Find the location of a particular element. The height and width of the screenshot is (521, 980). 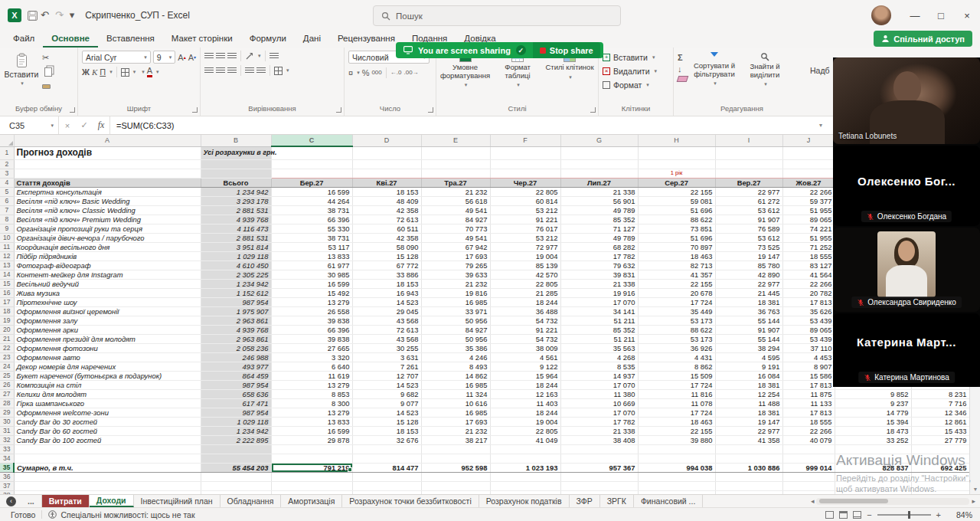

cell: 11 619 is located at coordinates (312, 375).